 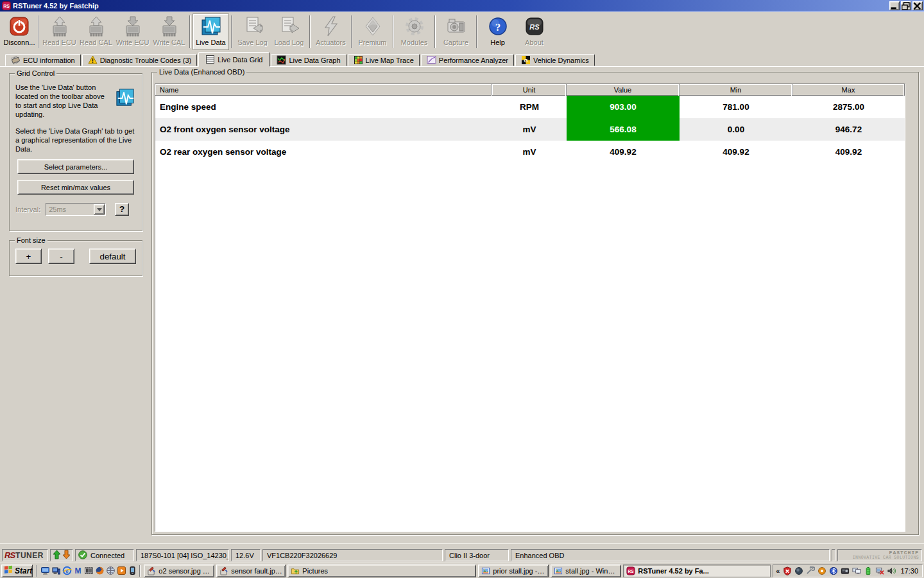 What do you see at coordinates (833, 570) in the screenshot?
I see `bluetooth-icon` at bounding box center [833, 570].